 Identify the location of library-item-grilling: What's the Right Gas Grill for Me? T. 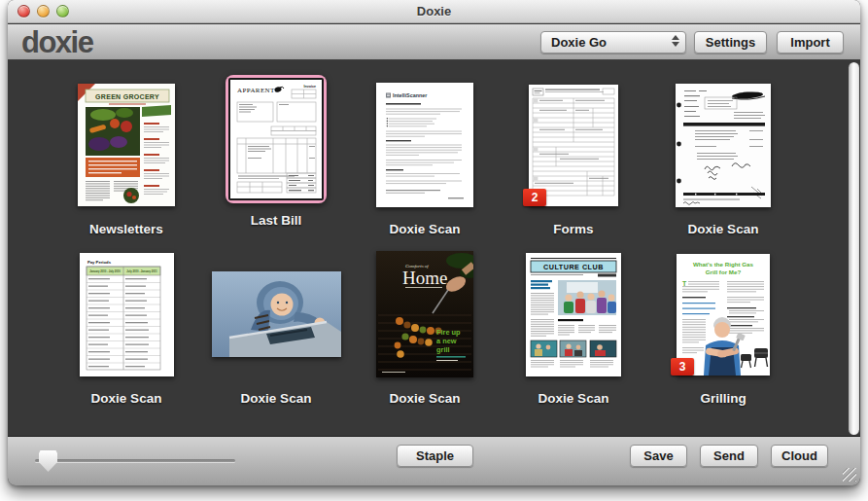
(723, 326).